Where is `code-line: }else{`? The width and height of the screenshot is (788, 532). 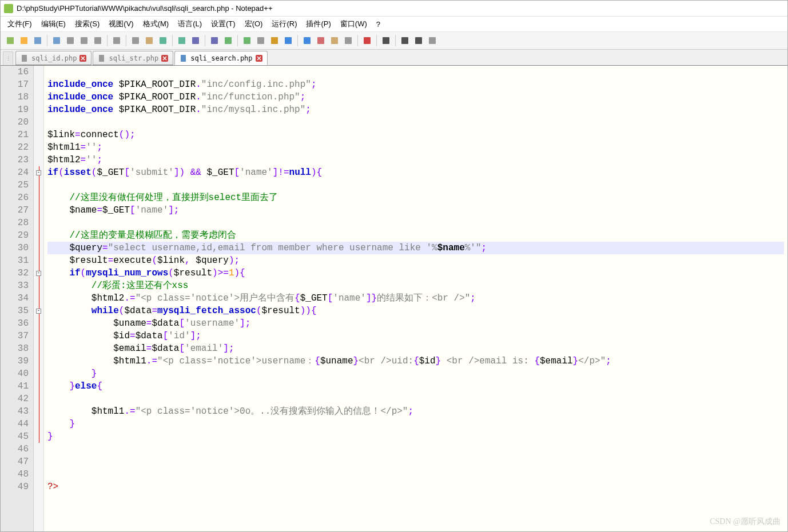
code-line: }else{ is located at coordinates (416, 386).